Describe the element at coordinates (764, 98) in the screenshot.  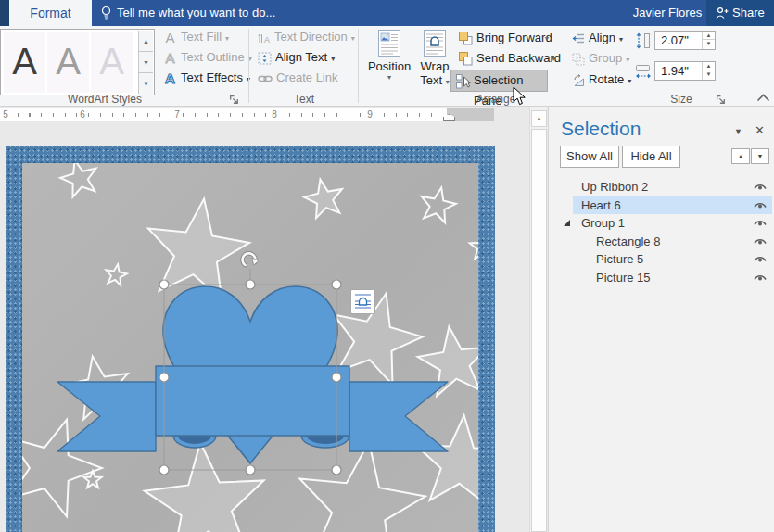
I see `collapse-ribbon-icon` at that location.